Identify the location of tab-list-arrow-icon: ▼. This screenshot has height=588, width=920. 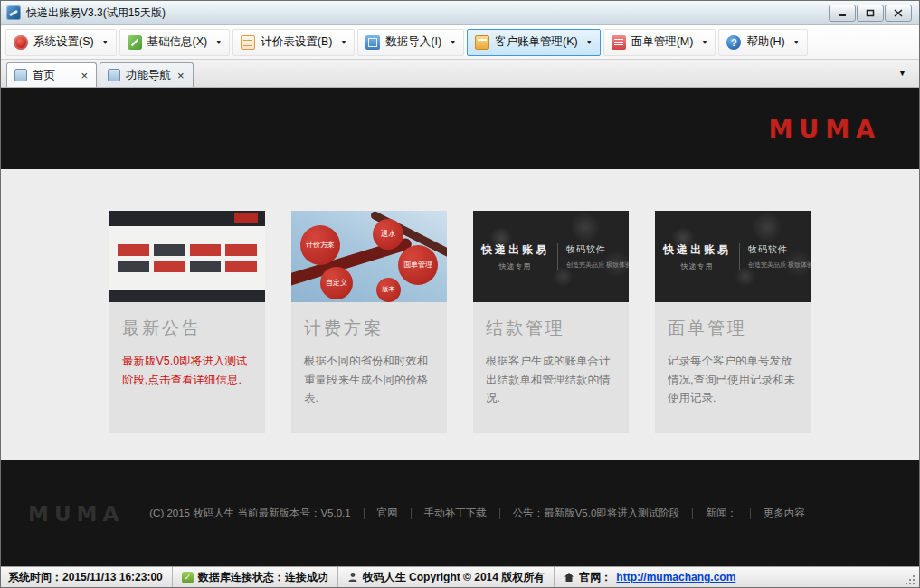
(903, 75).